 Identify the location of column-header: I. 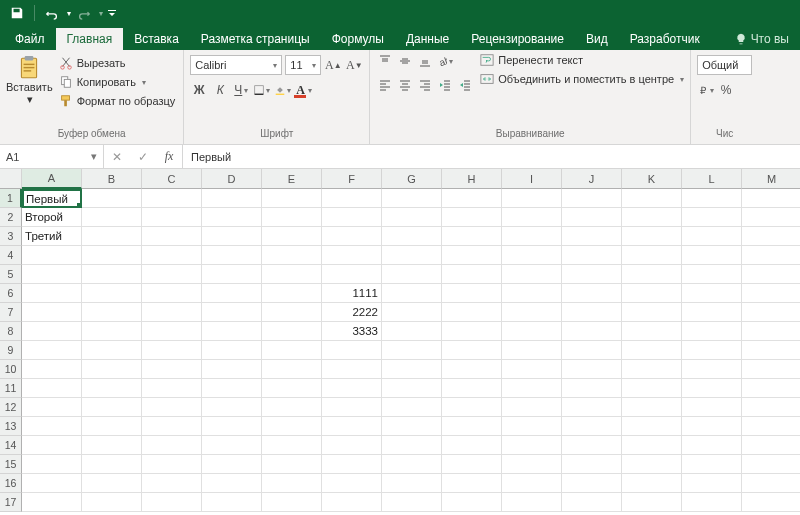
(532, 179).